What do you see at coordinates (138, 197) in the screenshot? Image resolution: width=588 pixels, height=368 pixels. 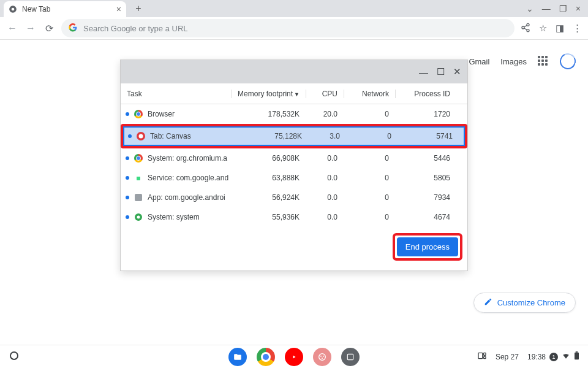 I see `app-icon` at bounding box center [138, 197].